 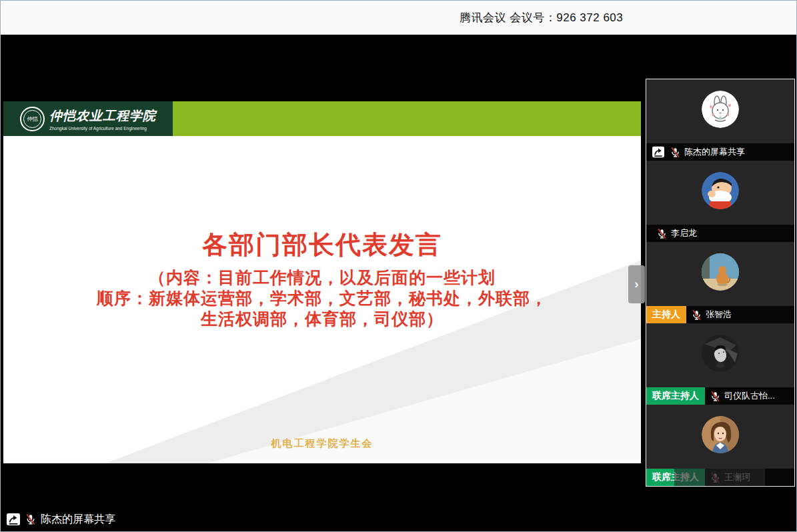 I want to click on sharer-label-text: 陈杰的屏幕共享, so click(x=78, y=520).